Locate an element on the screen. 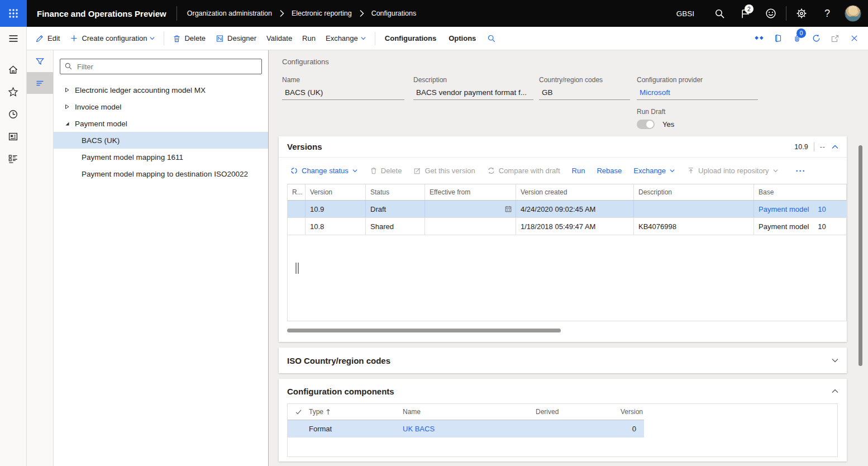 This screenshot has width=868, height=466. breadcrumb-item: Organization administration is located at coordinates (230, 13).